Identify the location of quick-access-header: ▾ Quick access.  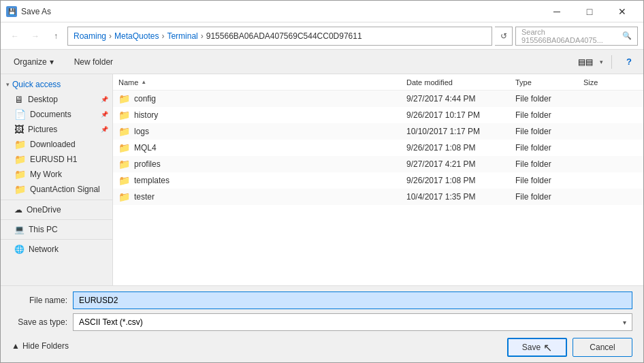
(57, 84).